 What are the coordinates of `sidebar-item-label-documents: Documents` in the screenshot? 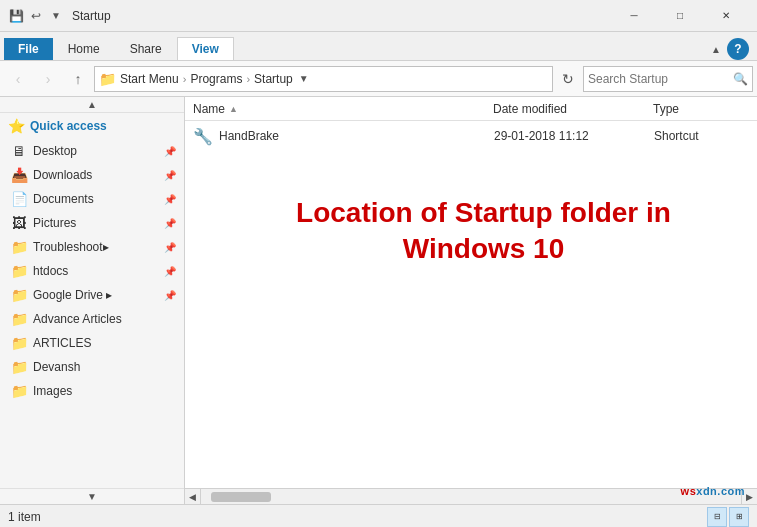 It's located at (64, 199).